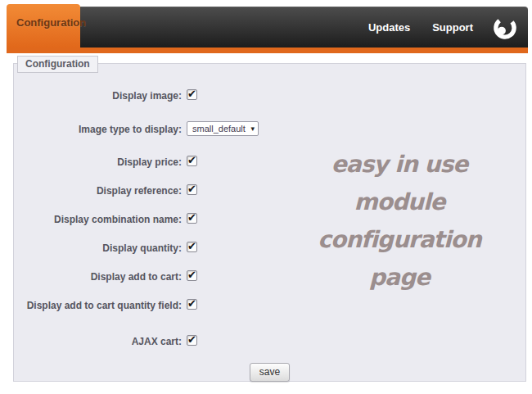 Image resolution: width=532 pixels, height=394 pixels. What do you see at coordinates (270, 191) in the screenshot?
I see `form-row: Display reference:✔` at bounding box center [270, 191].